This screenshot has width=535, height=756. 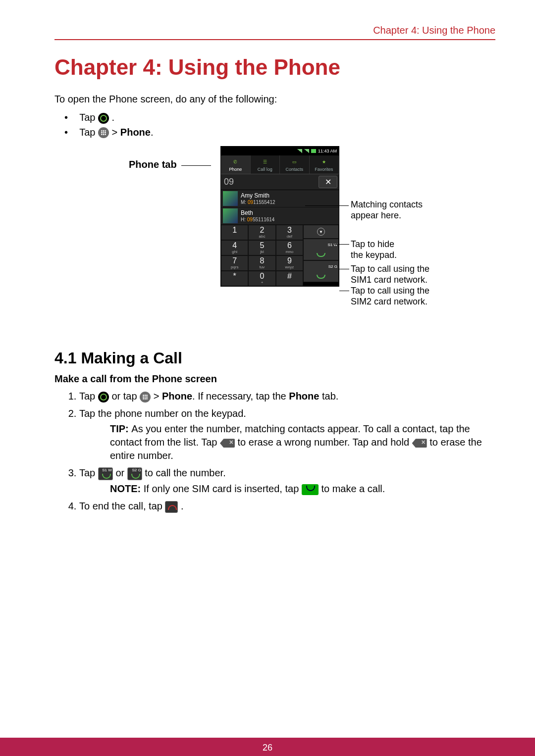 I want to click on key-9: 9wxyz, so click(x=289, y=263).